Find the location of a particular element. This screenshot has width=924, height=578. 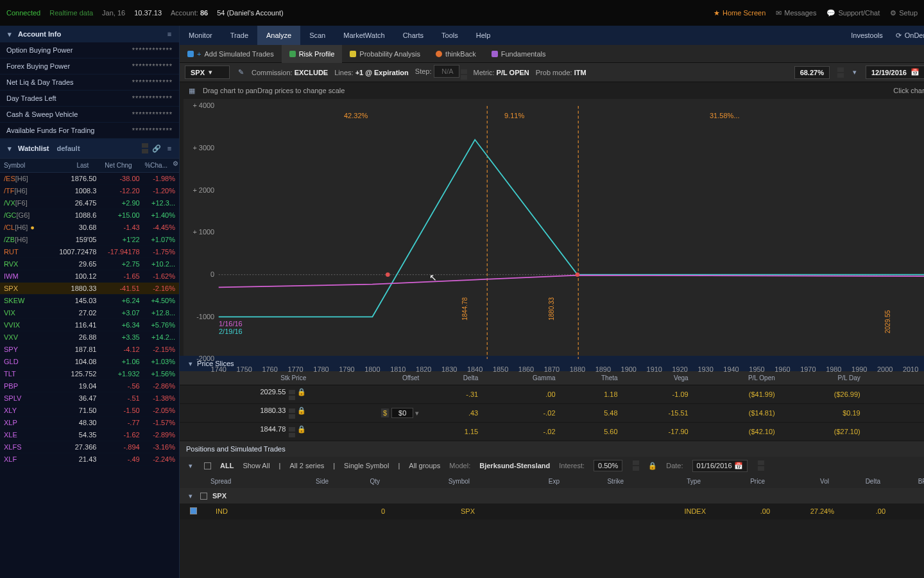

watchlist-row: VIX 27.02 +3.07 +12.8... is located at coordinates (90, 313).